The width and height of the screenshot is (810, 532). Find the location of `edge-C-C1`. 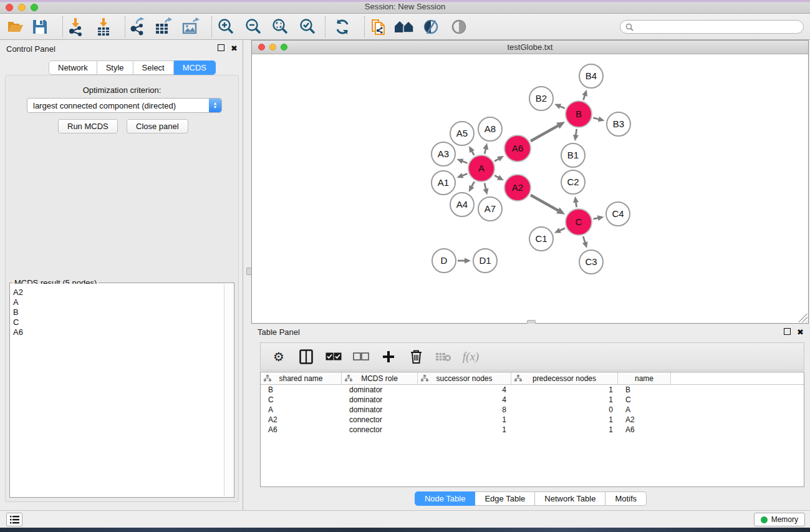

edge-C-C1 is located at coordinates (562, 230).